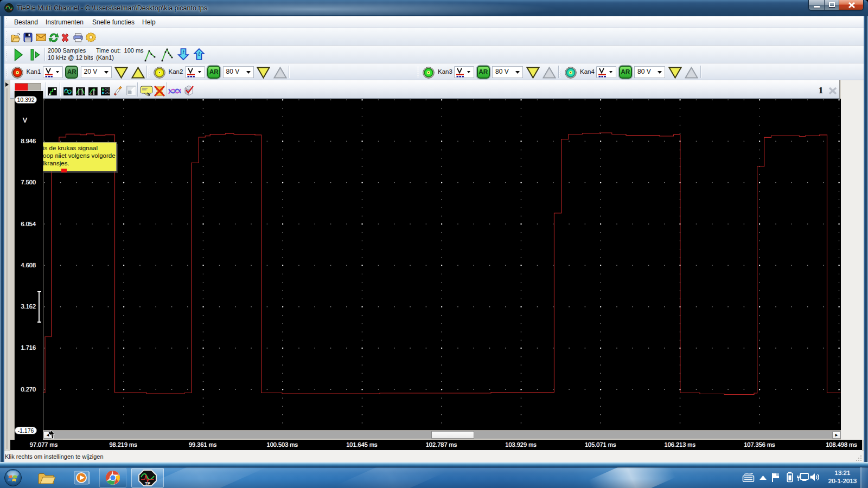 The height and width of the screenshot is (488, 868). I want to click on svg-text: CH1, so click(107, 90).